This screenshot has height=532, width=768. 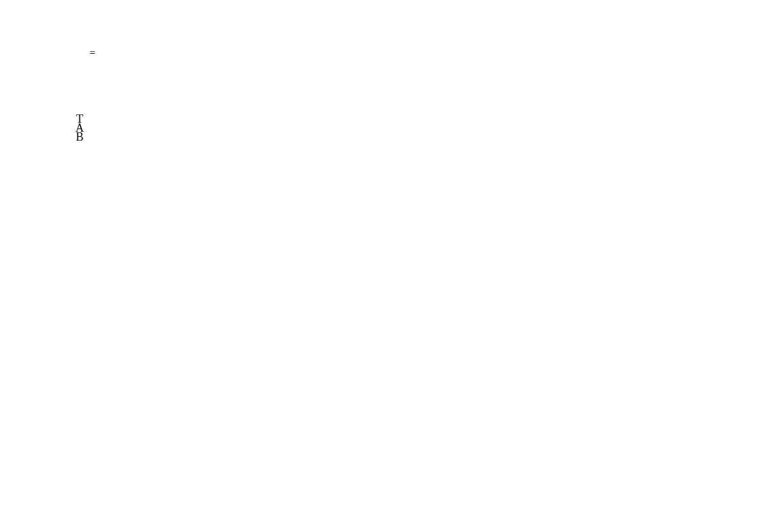 What do you see at coordinates (384, 151) in the screenshot?
I see `tab-staff: TAB` at bounding box center [384, 151].